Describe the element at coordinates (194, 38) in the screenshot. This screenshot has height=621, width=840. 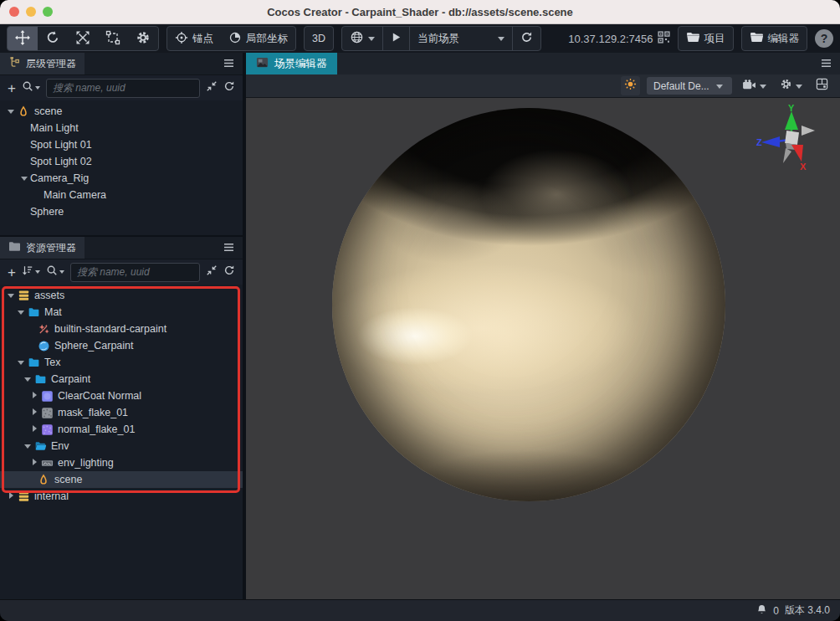
I see `anchor-button: 锚点` at that location.